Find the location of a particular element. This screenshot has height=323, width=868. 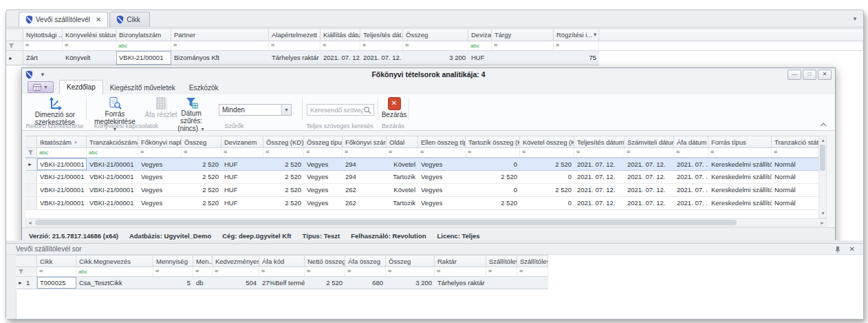

grid-cell-devizanem: HUF is located at coordinates (242, 203).